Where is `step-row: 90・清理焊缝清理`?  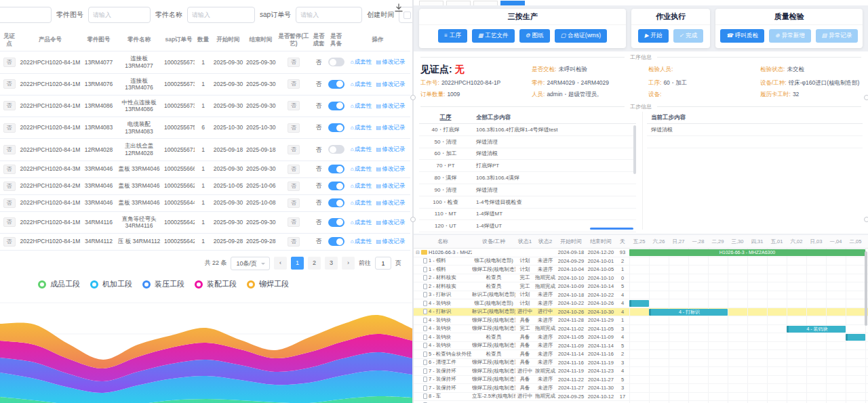
step-row: 90・清理焊缝清理 is located at coordinates (528, 190).